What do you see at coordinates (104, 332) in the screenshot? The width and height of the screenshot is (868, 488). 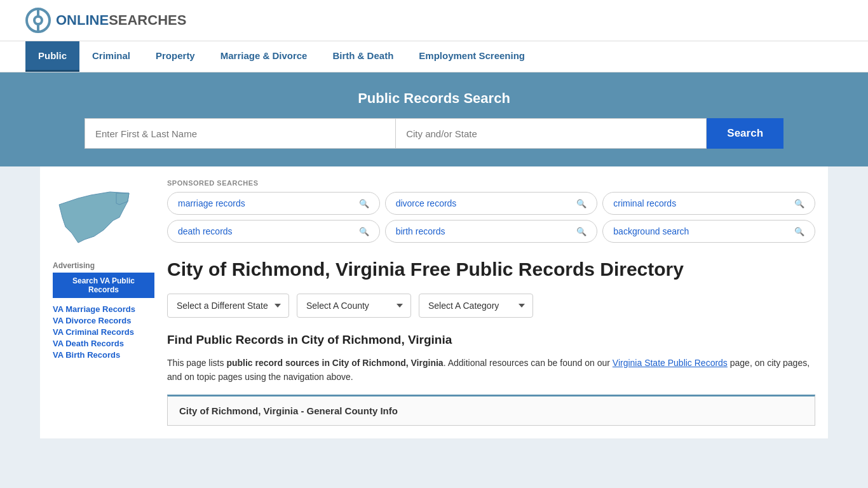 I see `sidebar-link-criminal: VA Criminal Records` at bounding box center [104, 332].